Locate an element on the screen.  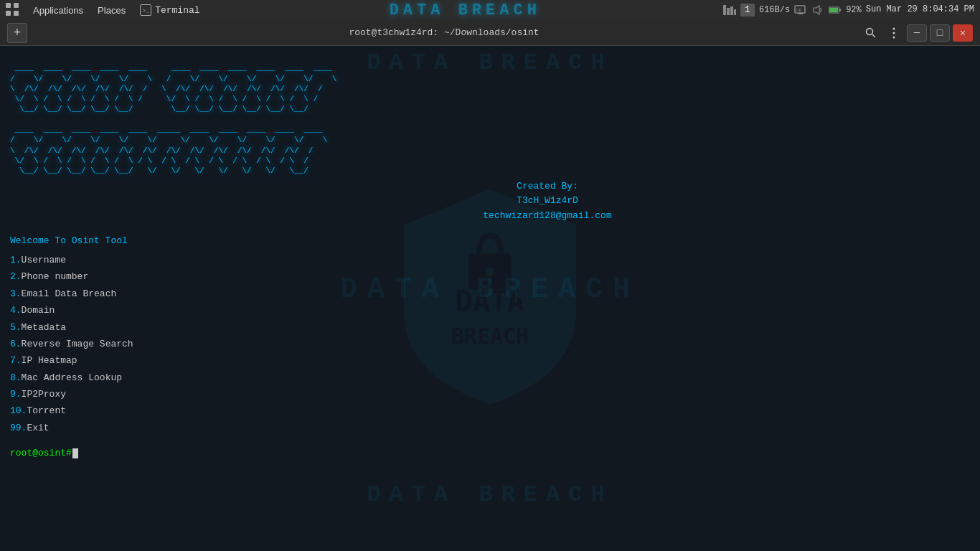
apps-grid-icon is located at coordinates (13, 10).